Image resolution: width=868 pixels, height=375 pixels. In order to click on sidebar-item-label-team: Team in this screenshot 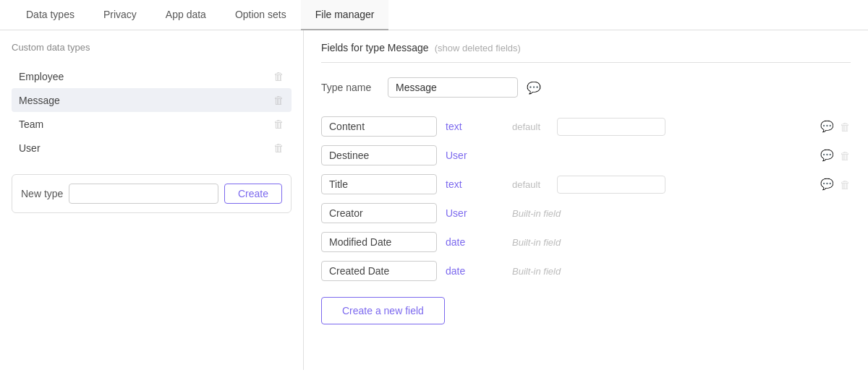, I will do `click(31, 124)`.